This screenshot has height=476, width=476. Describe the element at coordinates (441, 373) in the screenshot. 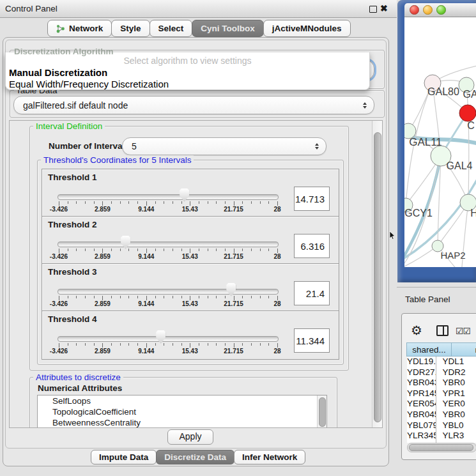

I see `table-row: YDR27...YDR2` at that location.